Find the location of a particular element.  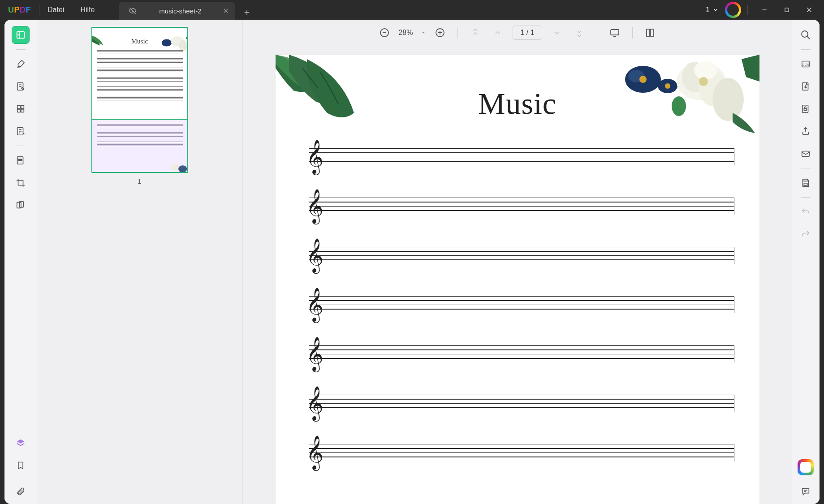

highlight-tool is located at coordinates (21, 64).